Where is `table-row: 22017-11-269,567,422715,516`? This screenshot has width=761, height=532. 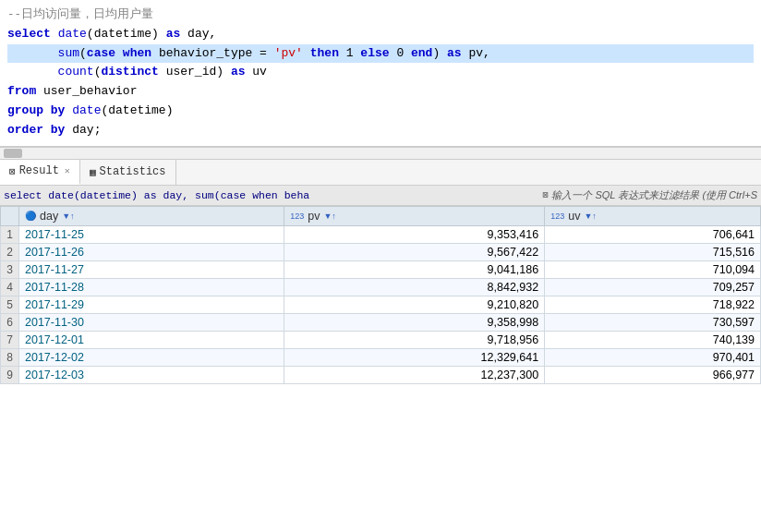 table-row: 22017-11-269,567,422715,516 is located at coordinates (380, 251).